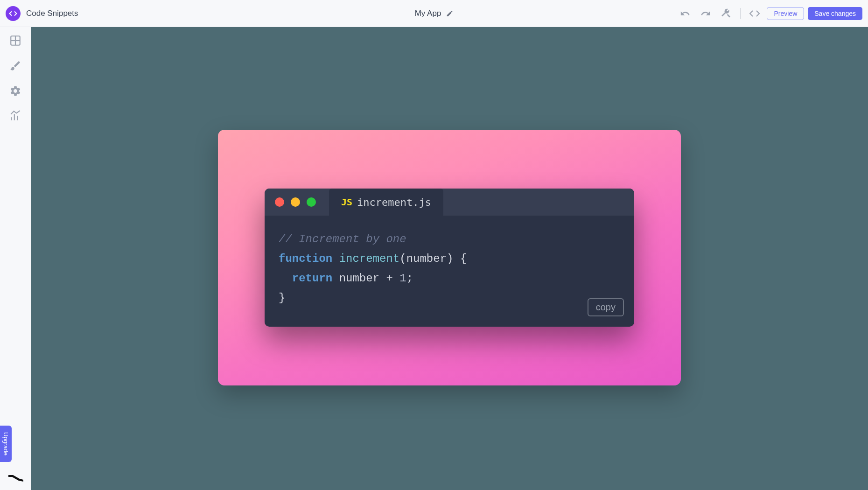 This screenshot has width=868, height=490. I want to click on file-name: increment.js, so click(394, 203).